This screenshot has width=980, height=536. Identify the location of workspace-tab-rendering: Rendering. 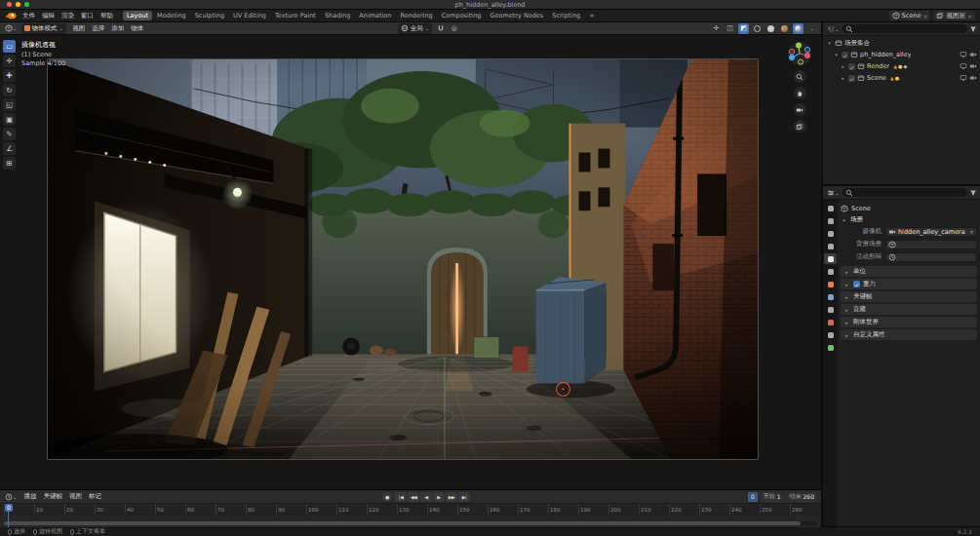
(415, 16).